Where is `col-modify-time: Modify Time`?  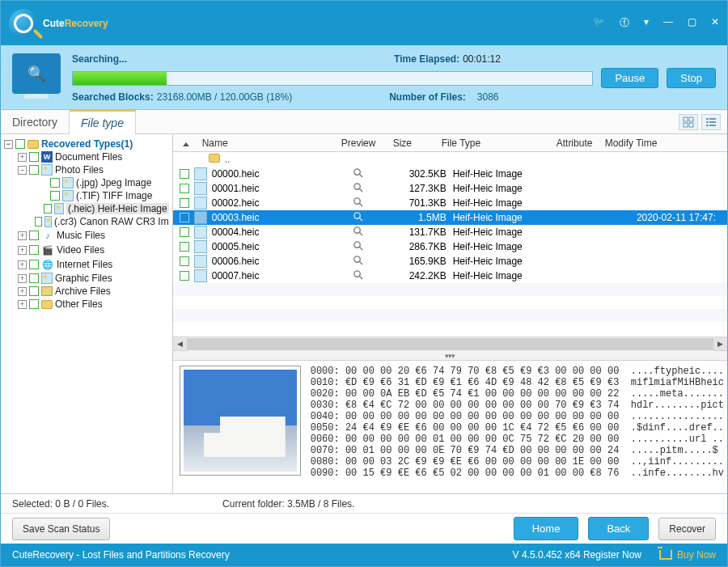
col-modify-time: Modify Time is located at coordinates (667, 143).